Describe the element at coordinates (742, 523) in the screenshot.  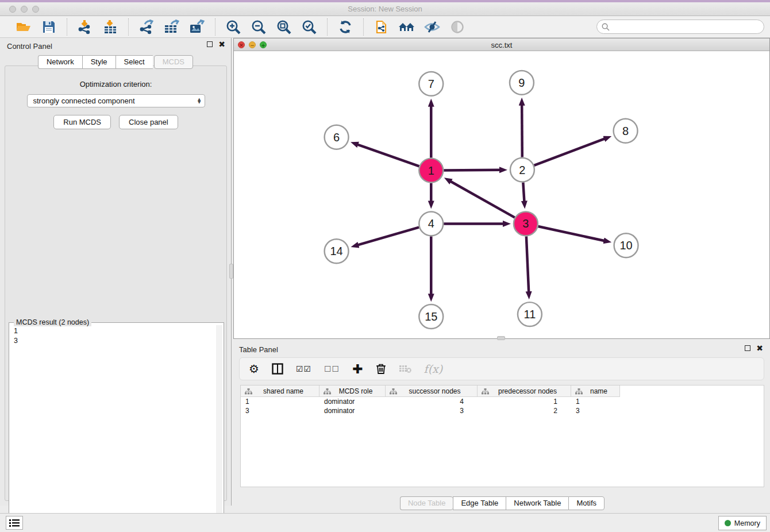
I see `memory-button: Memory` at that location.